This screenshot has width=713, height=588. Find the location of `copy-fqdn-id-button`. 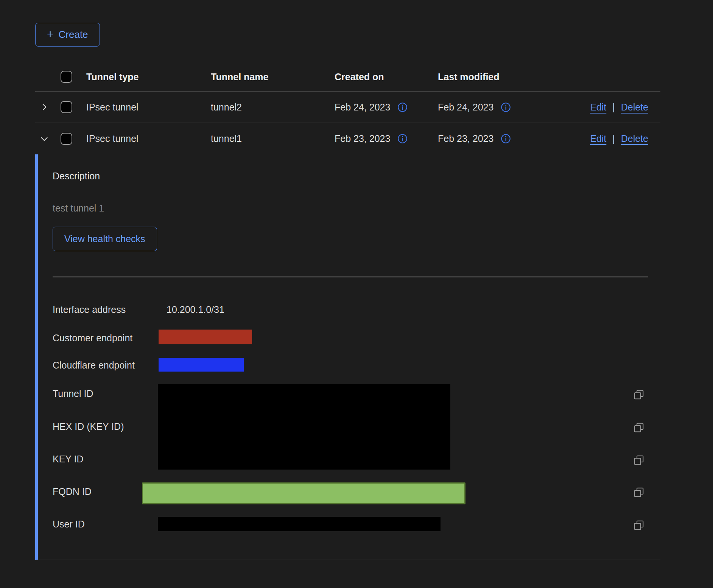

copy-fqdn-id-button is located at coordinates (639, 492).